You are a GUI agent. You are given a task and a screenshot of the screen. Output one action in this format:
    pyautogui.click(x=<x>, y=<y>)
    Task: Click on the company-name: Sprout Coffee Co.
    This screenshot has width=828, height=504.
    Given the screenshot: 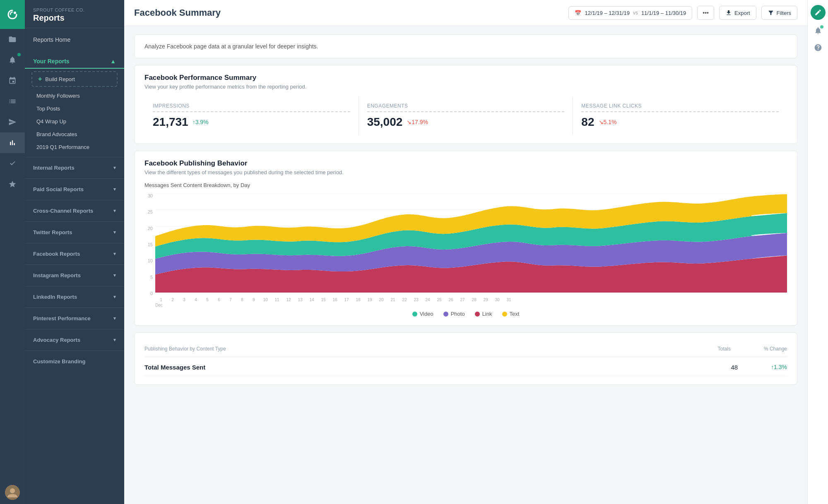 What is the action you would take?
    pyautogui.click(x=75, y=10)
    